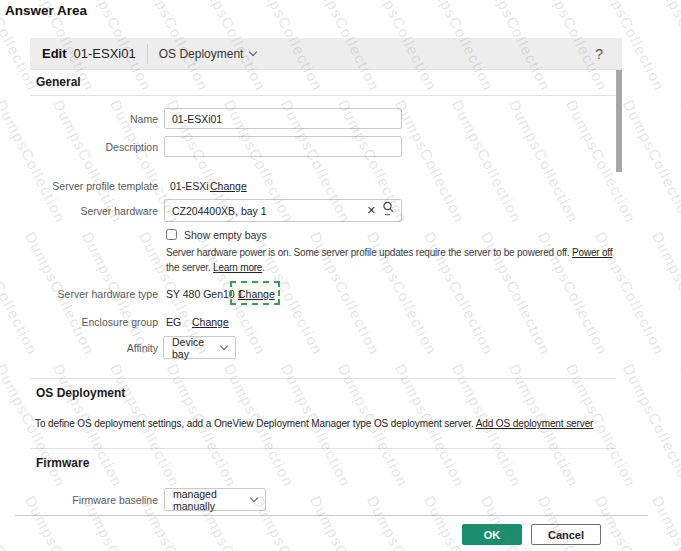 This screenshot has height=551, width=681. Describe the element at coordinates (46, 10) in the screenshot. I see `page-title: Answer Area` at that location.